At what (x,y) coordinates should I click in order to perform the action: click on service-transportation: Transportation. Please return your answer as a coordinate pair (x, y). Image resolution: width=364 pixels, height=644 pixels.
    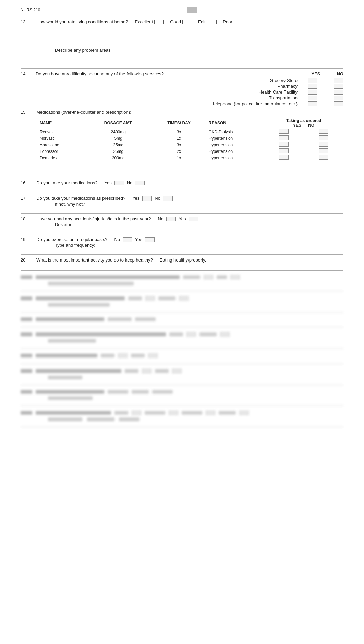
    Looking at the image, I should click on (306, 98).